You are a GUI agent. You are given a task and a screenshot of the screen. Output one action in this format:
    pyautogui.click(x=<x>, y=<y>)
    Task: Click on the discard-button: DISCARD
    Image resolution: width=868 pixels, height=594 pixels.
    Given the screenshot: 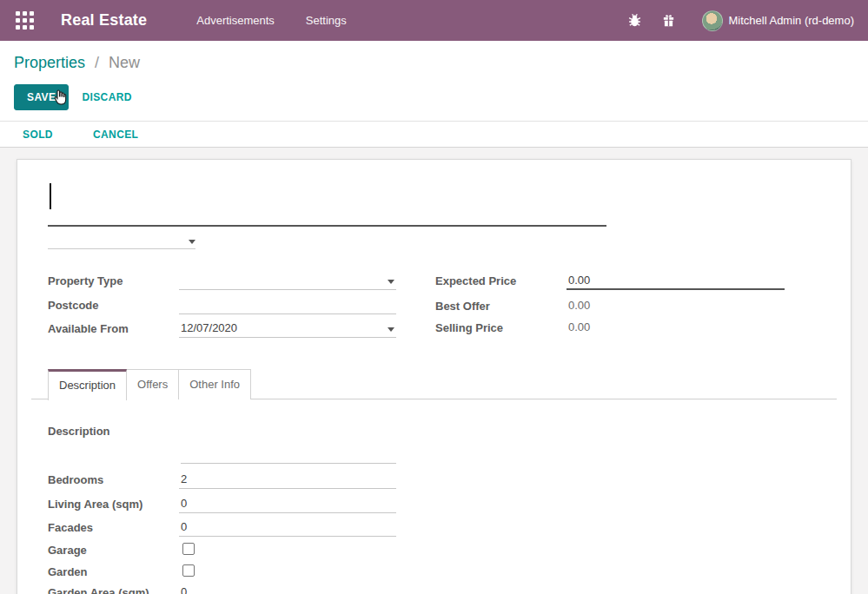 What is the action you would take?
    pyautogui.click(x=106, y=97)
    